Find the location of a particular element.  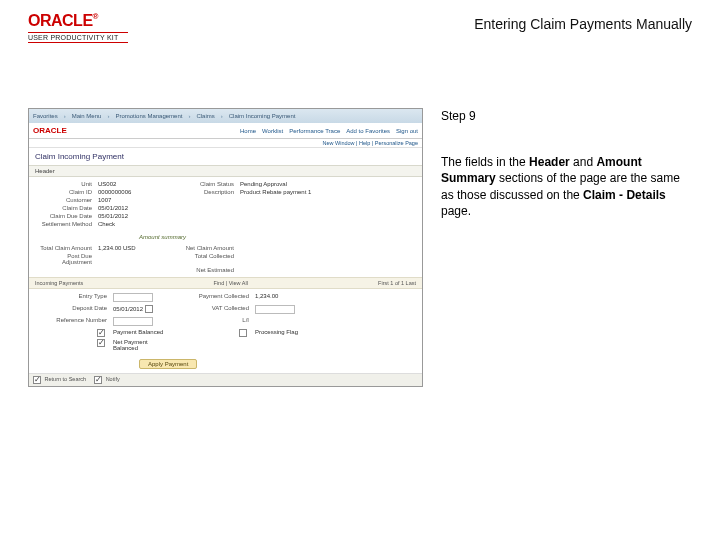

lbl-total: Total Claim Amount is located at coordinates (64, 248).